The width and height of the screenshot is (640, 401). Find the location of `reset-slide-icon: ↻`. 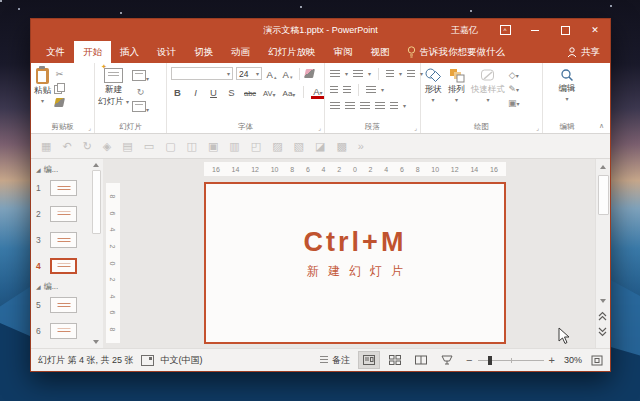

reset-slide-icon: ↻ is located at coordinates (141, 92).